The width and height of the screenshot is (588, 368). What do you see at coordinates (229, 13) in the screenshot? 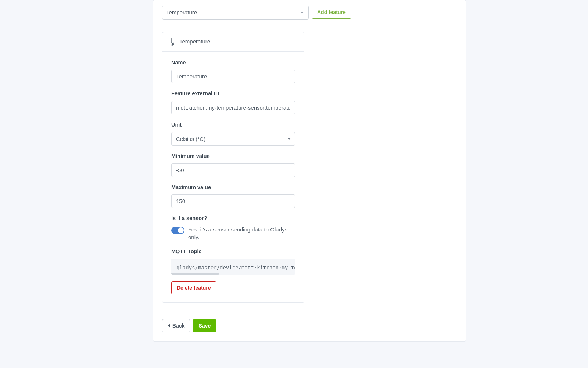
I see `feature-type-select-value: Temperature` at bounding box center [229, 13].